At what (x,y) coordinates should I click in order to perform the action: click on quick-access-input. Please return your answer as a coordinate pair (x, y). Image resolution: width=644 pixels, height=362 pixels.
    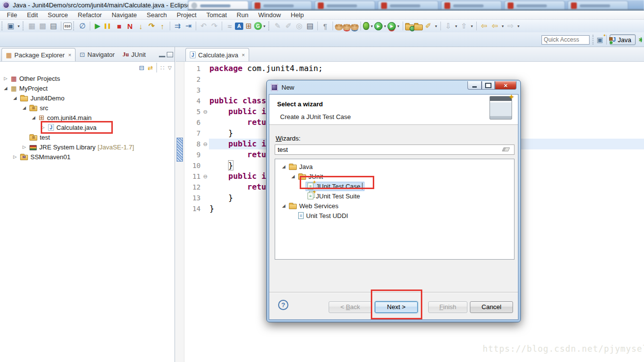
    Looking at the image, I should click on (566, 40).